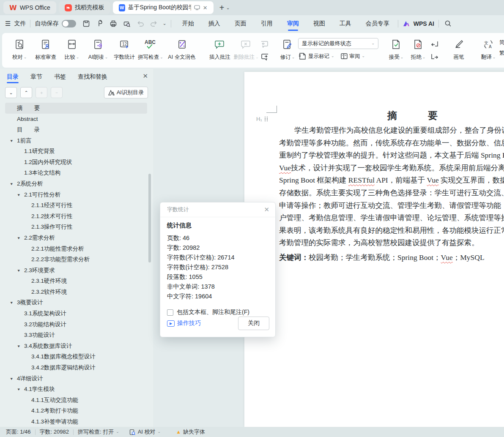  What do you see at coordinates (86, 24) in the screenshot?
I see `save-icon` at bounding box center [86, 24].